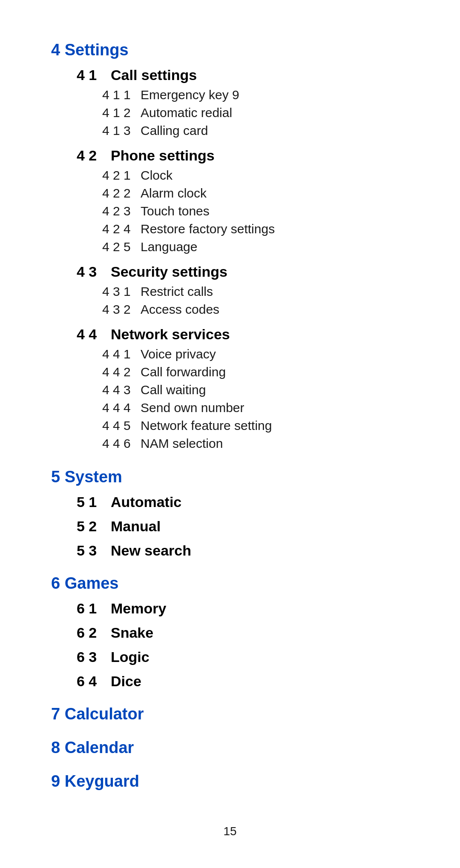 This screenshot has height=868, width=460. What do you see at coordinates (230, 175) in the screenshot?
I see `toc-item-4-2-1: 4 2 1Clock` at bounding box center [230, 175].